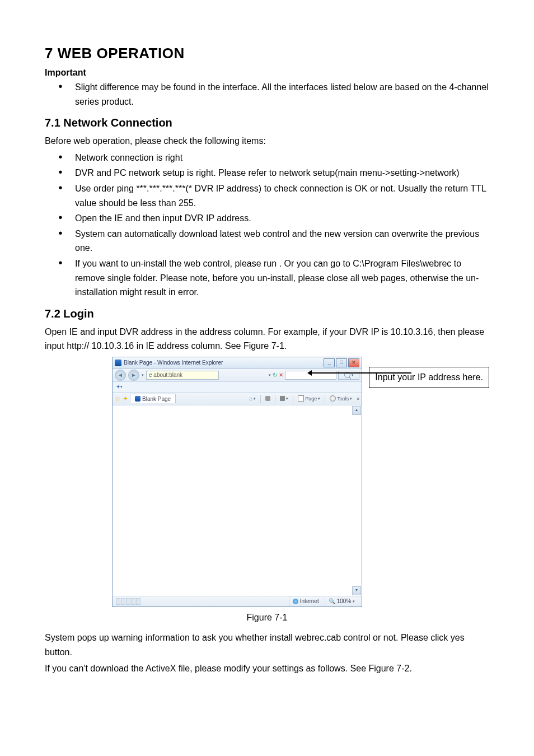  I want to click on login-paragraph: Open IE and input DVR address in the add…, so click(267, 339).